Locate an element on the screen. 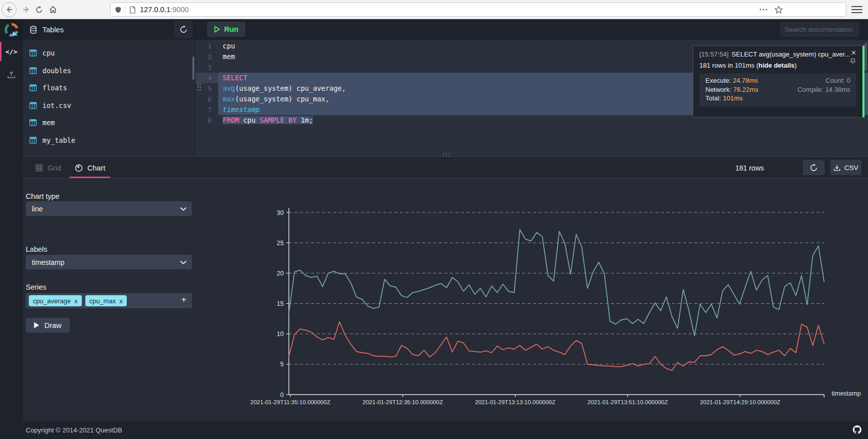 The width and height of the screenshot is (868, 439). csv-download-button: CSV is located at coordinates (846, 168).